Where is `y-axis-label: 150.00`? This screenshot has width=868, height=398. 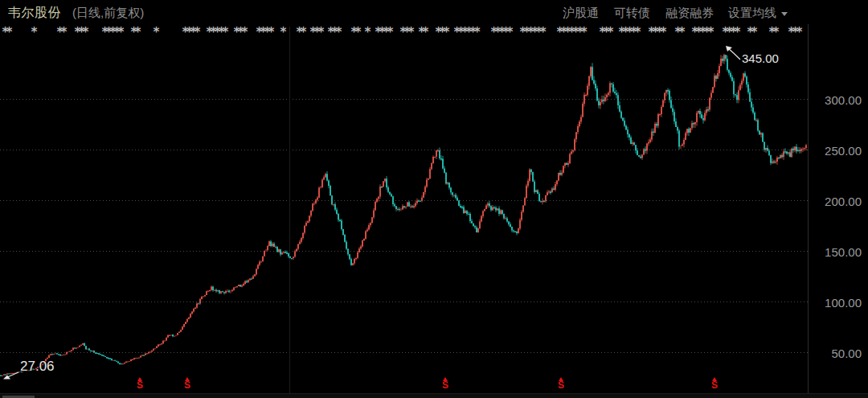
y-axis-label: 150.00 is located at coordinates (837, 252).